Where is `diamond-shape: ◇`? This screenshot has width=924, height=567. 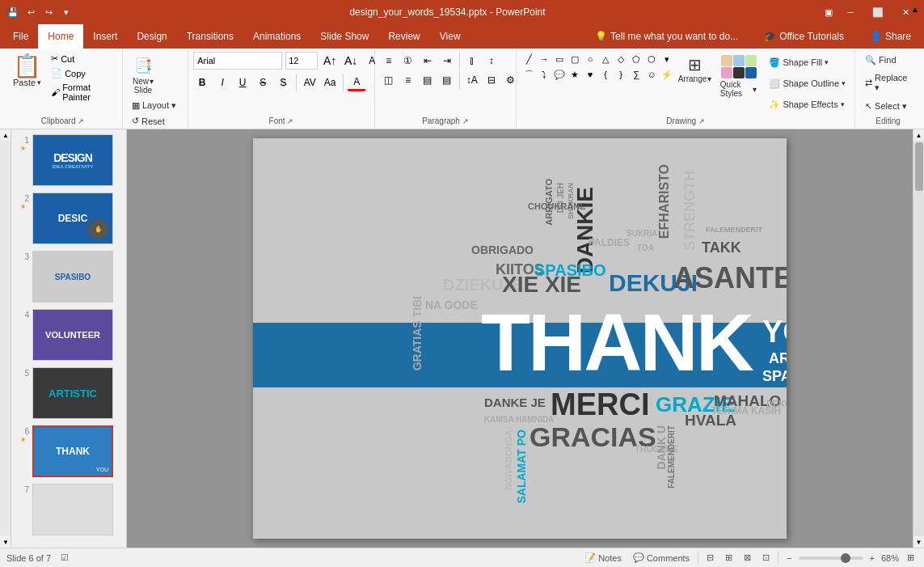 diamond-shape: ◇ is located at coordinates (621, 59).